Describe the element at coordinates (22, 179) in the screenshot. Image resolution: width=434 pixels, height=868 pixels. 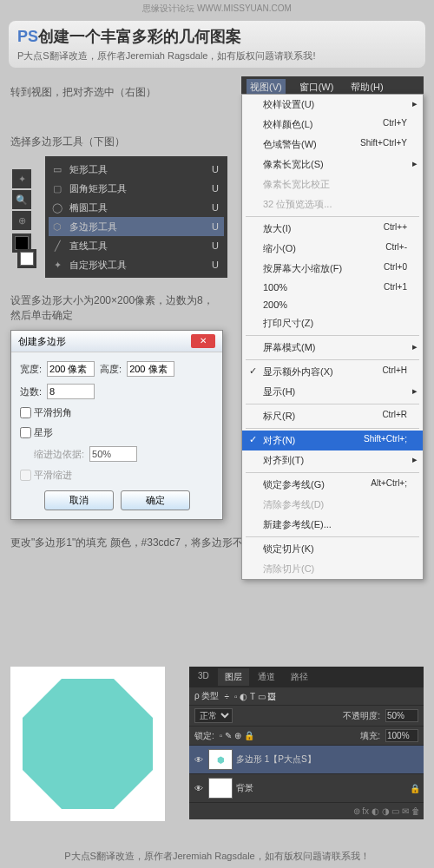
I see `shape-tool-icon: ✦` at that location.